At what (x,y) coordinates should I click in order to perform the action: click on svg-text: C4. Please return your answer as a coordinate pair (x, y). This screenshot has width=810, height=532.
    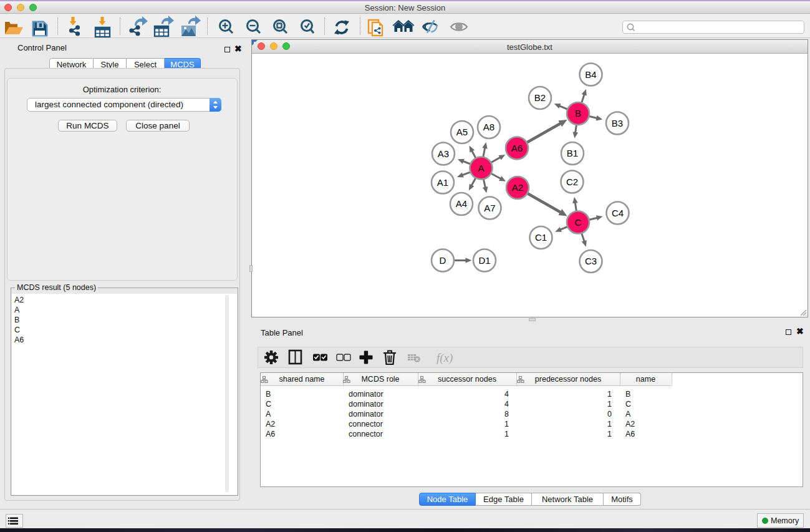
    Looking at the image, I should click on (617, 213).